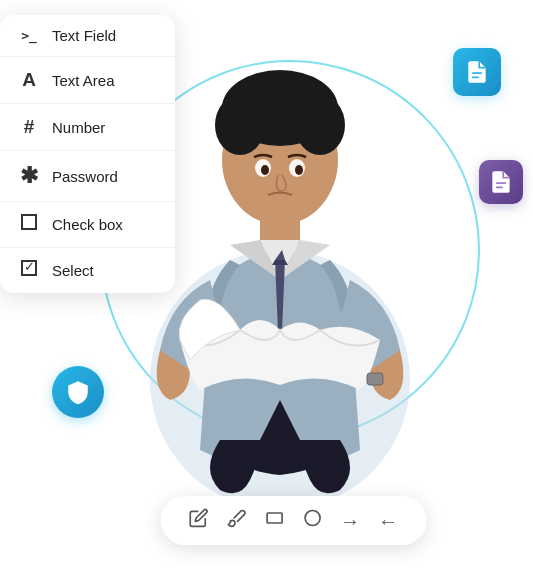 Image resolution: width=533 pixels, height=573 pixels. Describe the element at coordinates (388, 521) in the screenshot. I see `arrow-left-tool-icon: ←` at that location.